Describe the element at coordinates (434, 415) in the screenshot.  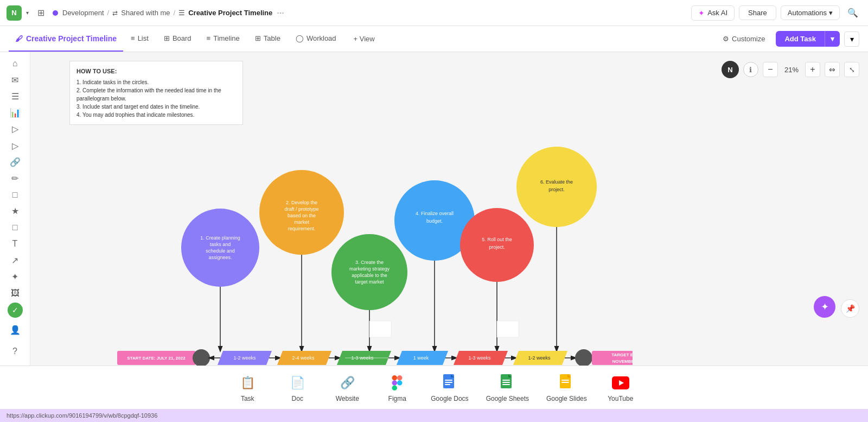
I see `status-bar: https://app.clickup.com/9016194799/v/wb/…` at that location.